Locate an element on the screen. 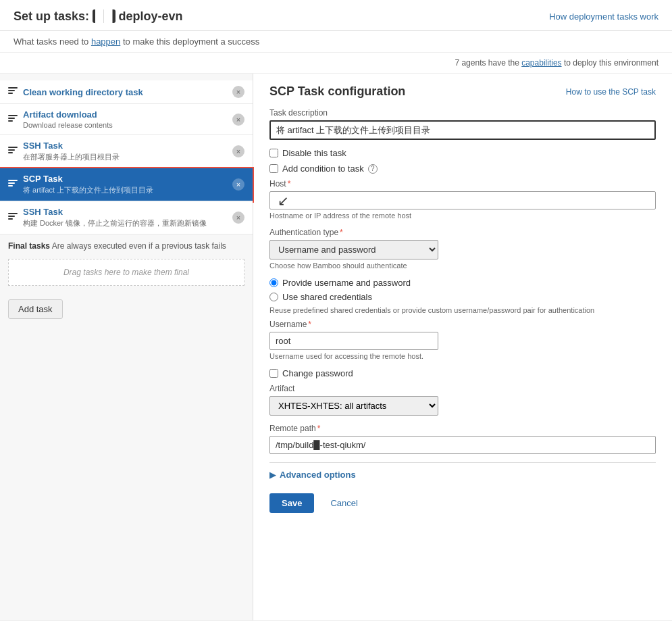  change-password-checkbox is located at coordinates (274, 373).